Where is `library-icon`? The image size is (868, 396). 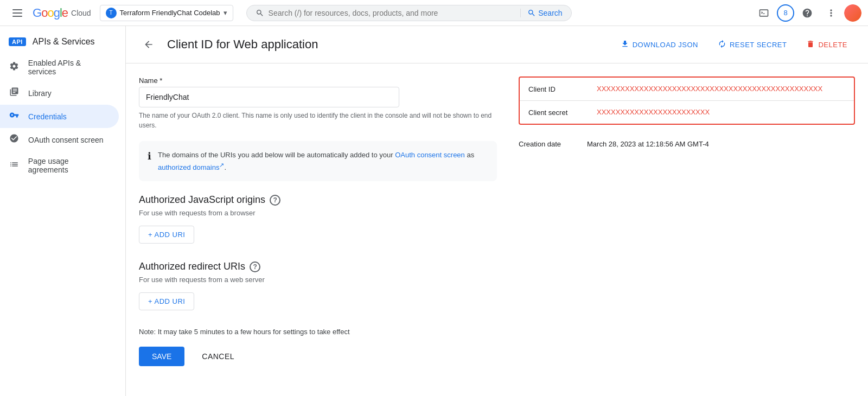
library-icon is located at coordinates (14, 93).